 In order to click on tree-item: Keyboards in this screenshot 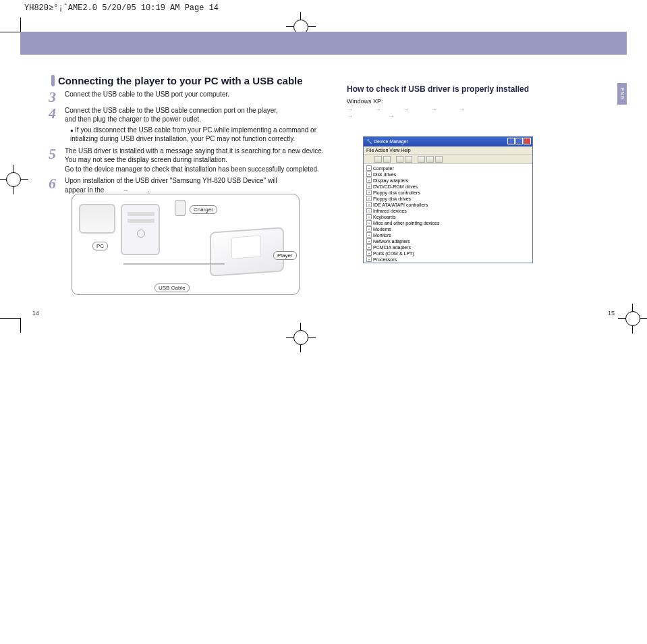, I will do `click(448, 217)`.